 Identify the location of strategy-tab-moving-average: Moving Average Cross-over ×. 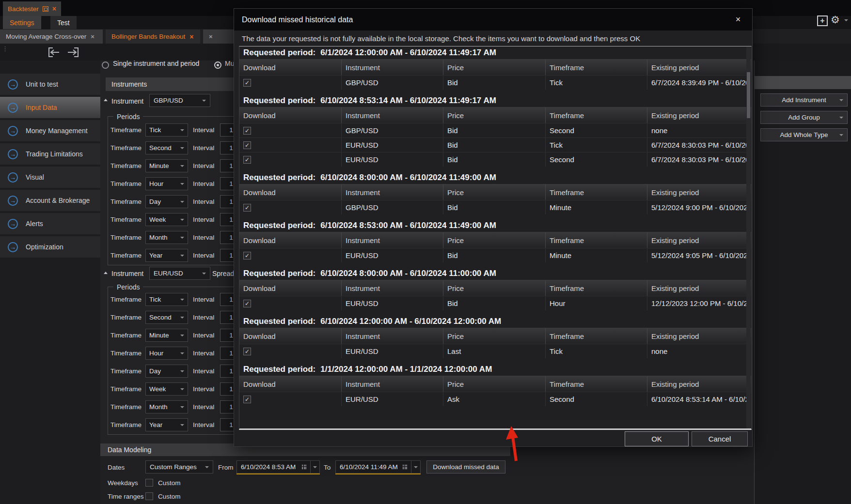
(51, 37).